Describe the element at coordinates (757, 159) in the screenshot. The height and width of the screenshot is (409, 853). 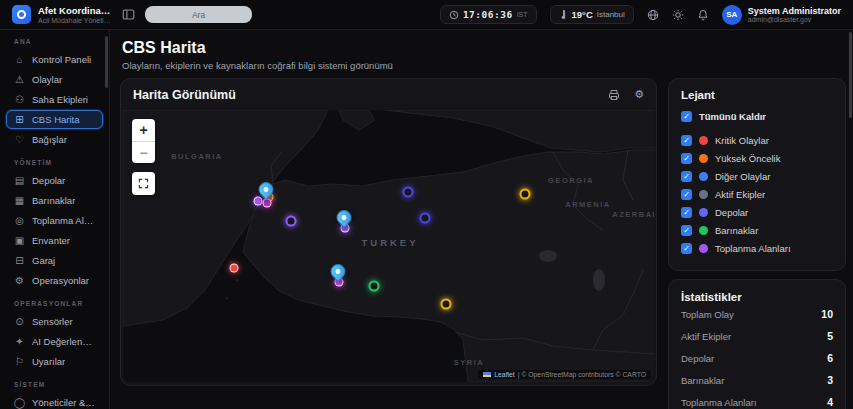
I see `legend-row: ✓ Yüksek Öncelik` at that location.